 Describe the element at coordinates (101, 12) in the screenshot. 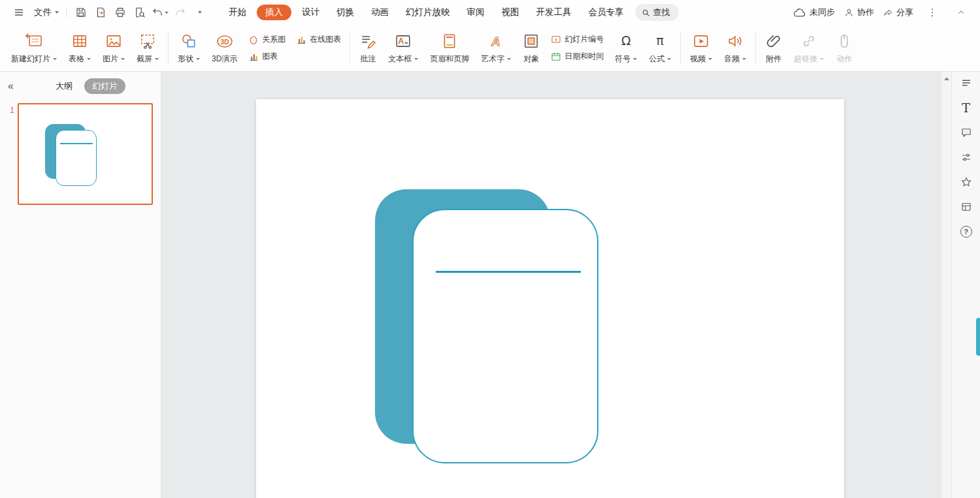

I see `export-icon` at that location.